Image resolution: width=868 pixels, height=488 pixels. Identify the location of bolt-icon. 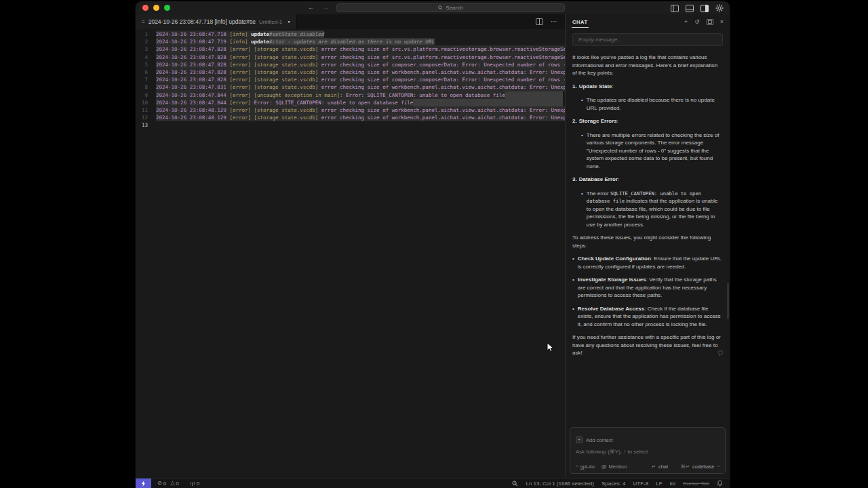
(144, 484).